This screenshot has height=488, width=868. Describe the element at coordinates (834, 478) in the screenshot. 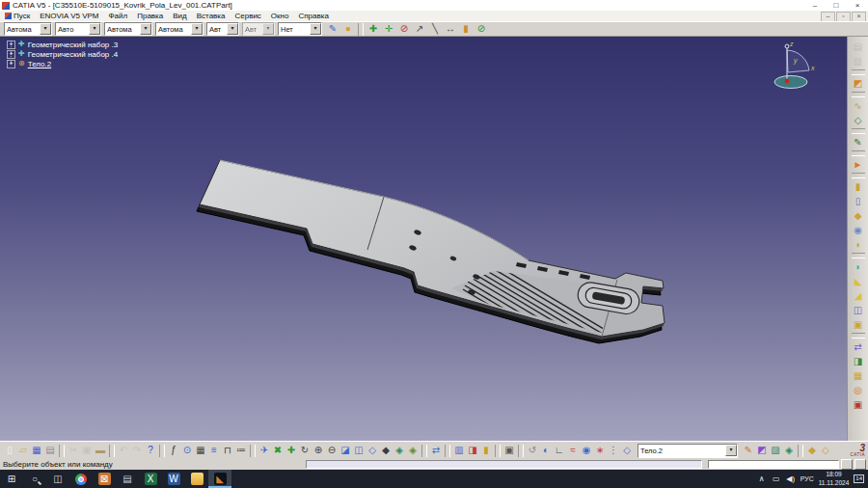

I see `taskbar-clock: 18:09 11.11.2024` at that location.